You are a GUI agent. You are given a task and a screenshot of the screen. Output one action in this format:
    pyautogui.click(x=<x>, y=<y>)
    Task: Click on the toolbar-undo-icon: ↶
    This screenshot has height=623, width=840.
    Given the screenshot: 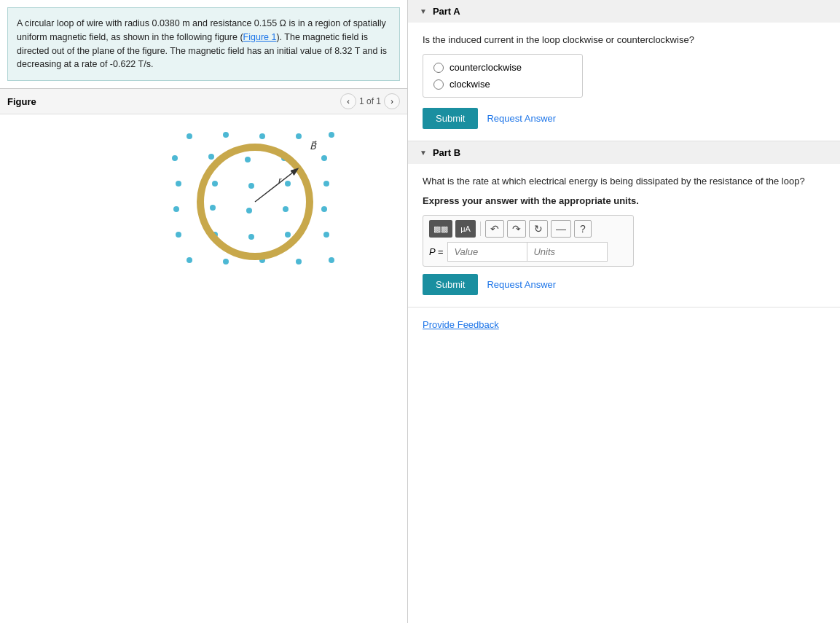 What is the action you would take?
    pyautogui.click(x=495, y=229)
    